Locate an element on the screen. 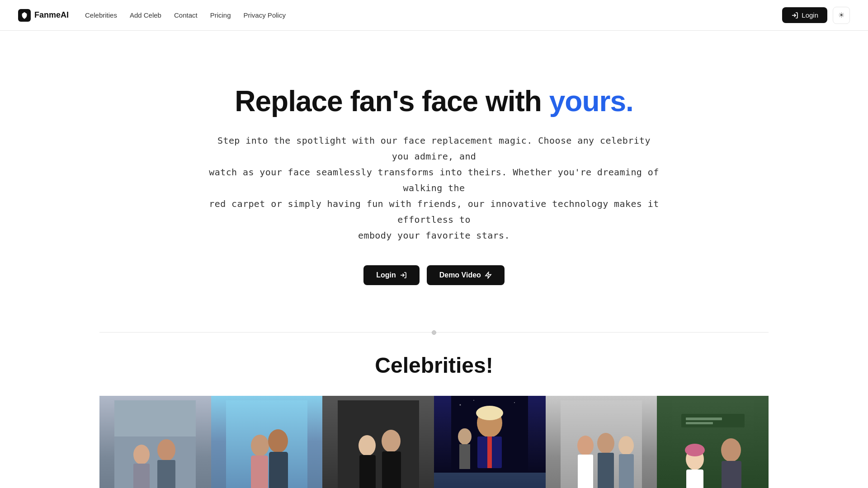 The image size is (868, 488). section-divider is located at coordinates (434, 333).